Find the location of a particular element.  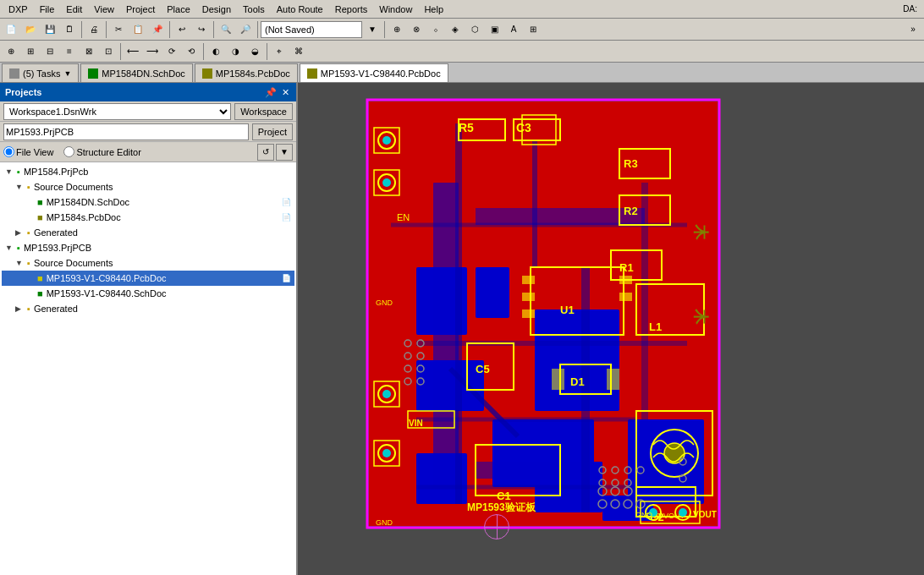

t2-13: ◒ is located at coordinates (255, 52).